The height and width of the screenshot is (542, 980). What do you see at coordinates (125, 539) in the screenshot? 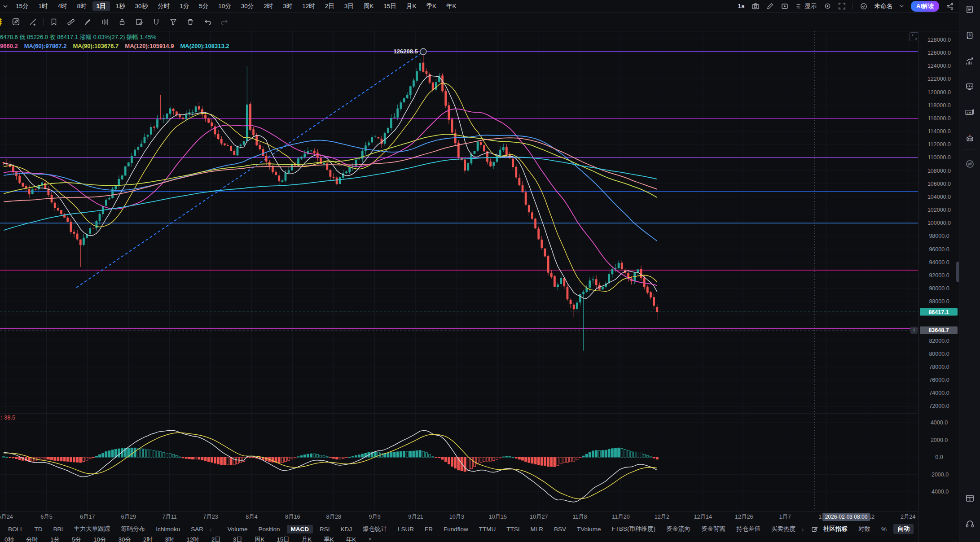
I see `edit-timeframe-30分: 30分` at bounding box center [125, 539].